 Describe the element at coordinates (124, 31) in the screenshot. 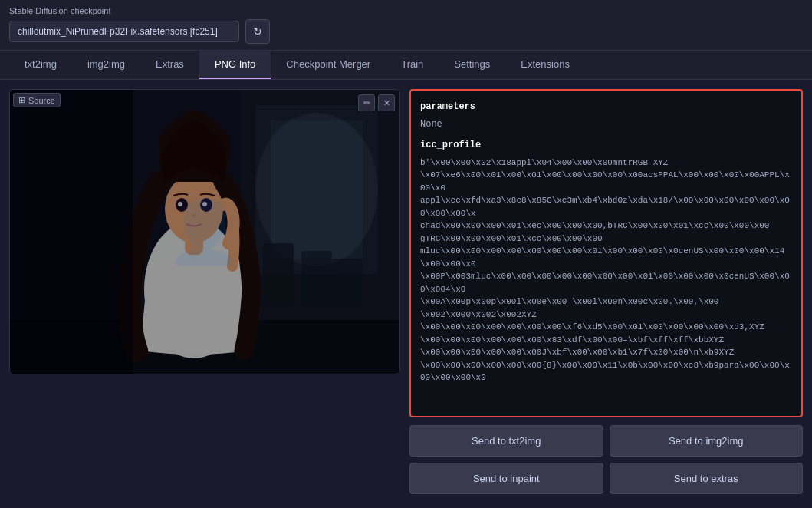

I see `checkpoint-select: chilloutmix_NiPrunedFp32Fix.safetensors …` at that location.